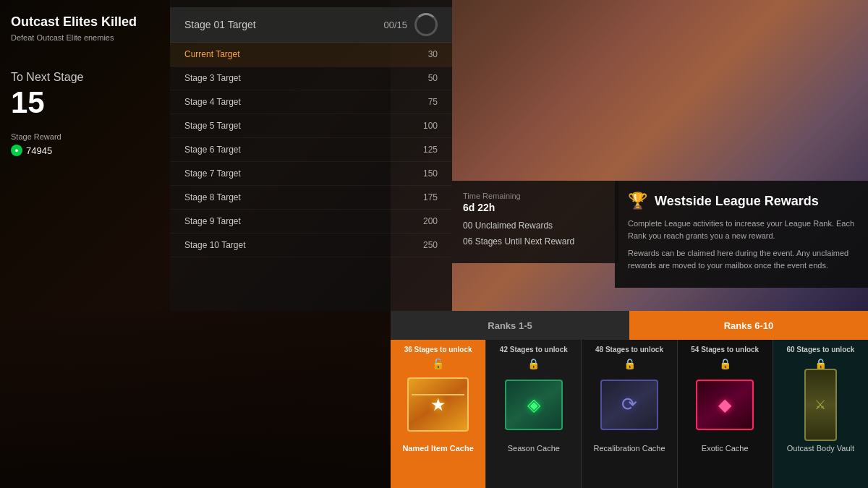 The width and height of the screenshot is (868, 488). Describe the element at coordinates (820, 414) in the screenshot. I see `reward-card-outcast-vault: 60 Stages to unlock 🔒 ⚔ Outcast Body Vau…` at that location.